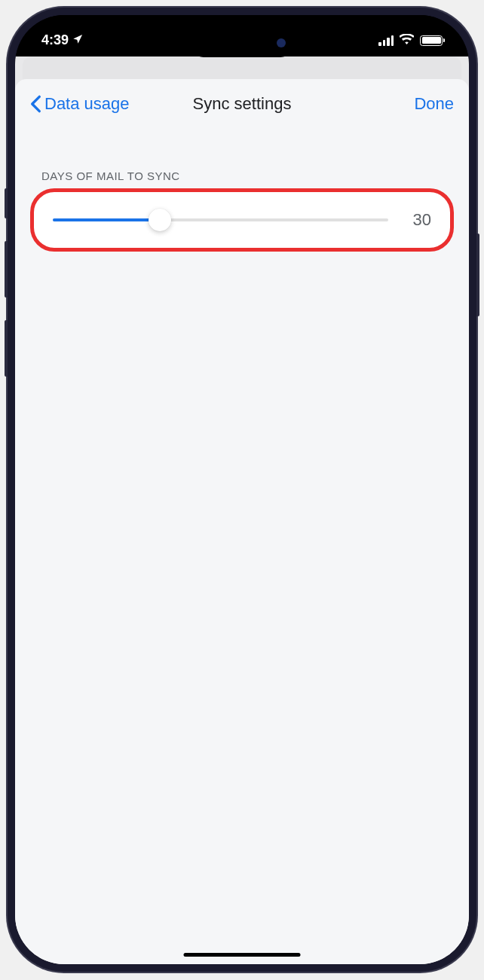 The image size is (484, 980). I want to click on sync-days-slider, so click(220, 220).